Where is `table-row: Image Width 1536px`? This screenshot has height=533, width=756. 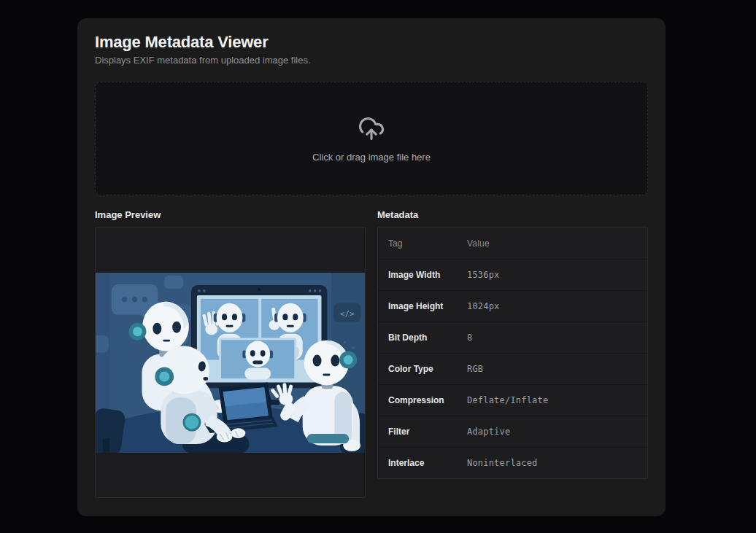 table-row: Image Width 1536px is located at coordinates (512, 274).